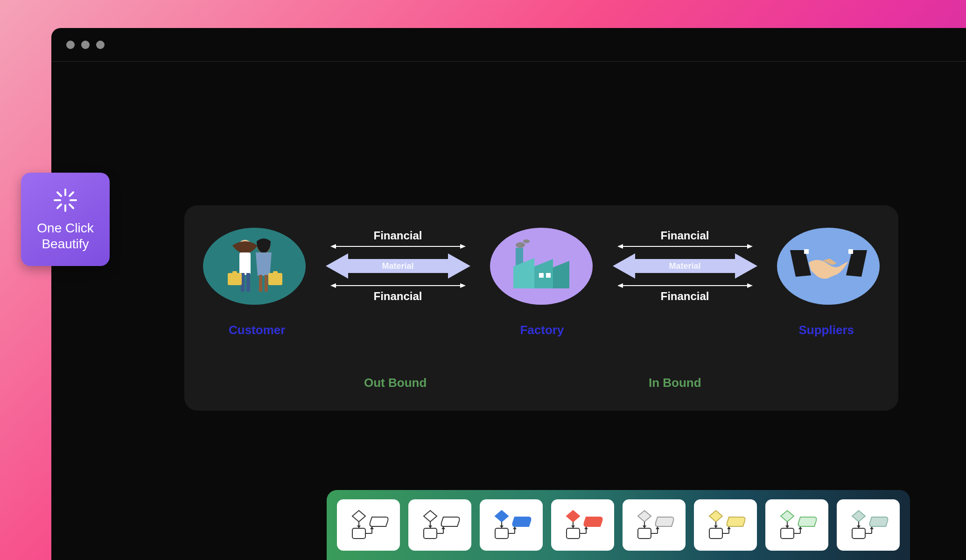  What do you see at coordinates (826, 330) in the screenshot?
I see `suppliers-label: Suppliers` at bounding box center [826, 330].